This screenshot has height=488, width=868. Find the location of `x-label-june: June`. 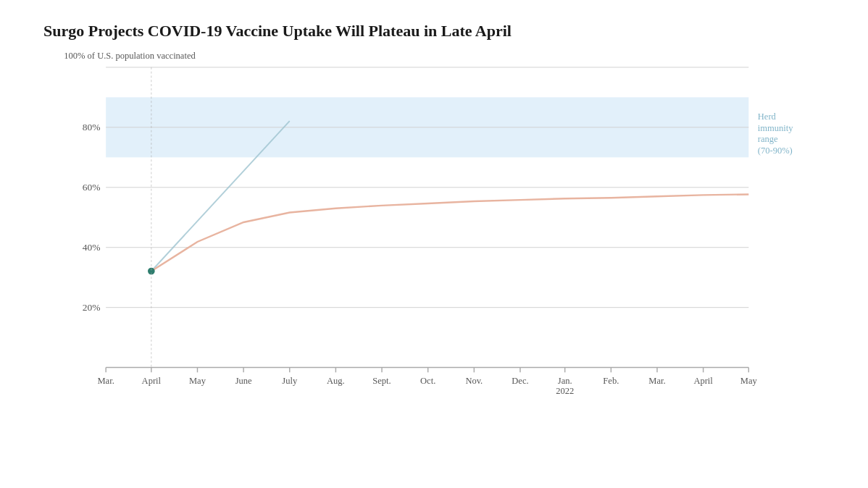

x-label-june: June is located at coordinates (243, 381).